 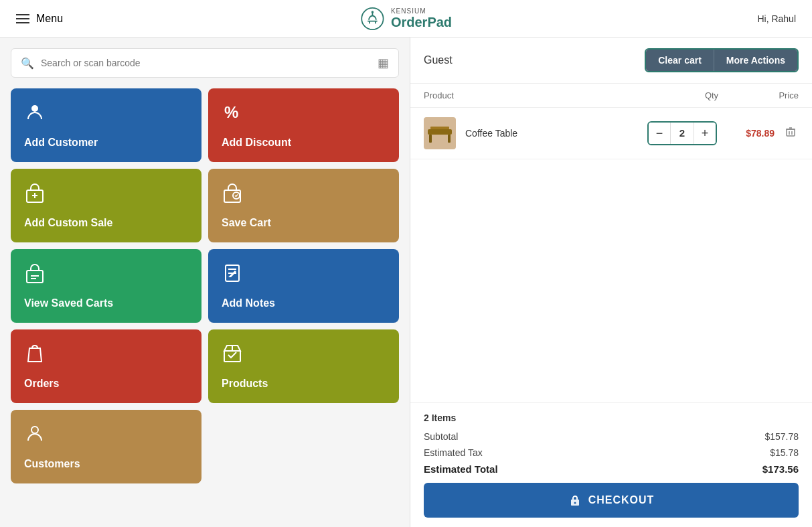 What do you see at coordinates (611, 469) in the screenshot?
I see `total-row: Estimated Total $173.56` at bounding box center [611, 469].